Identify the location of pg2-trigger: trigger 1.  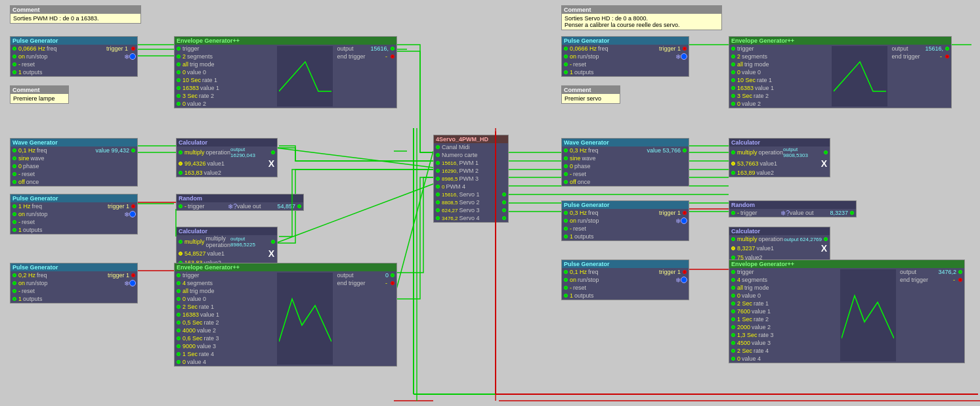
(118, 206).